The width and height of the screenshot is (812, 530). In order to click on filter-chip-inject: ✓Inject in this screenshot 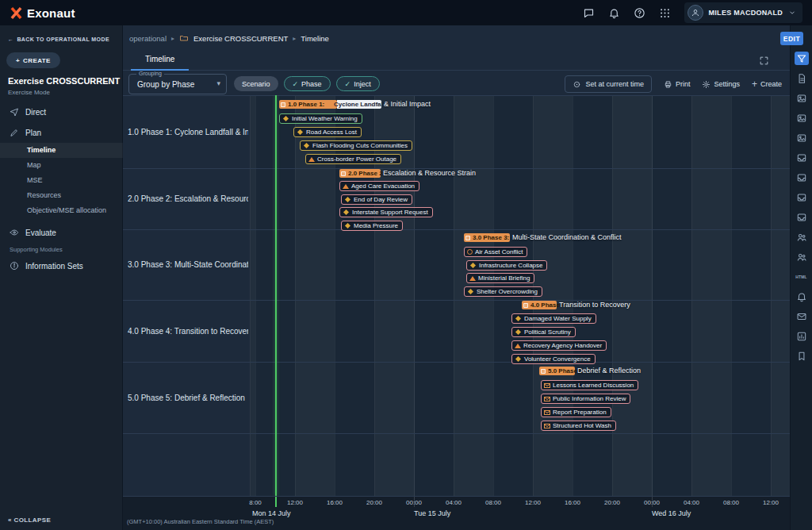, I will do `click(358, 84)`.